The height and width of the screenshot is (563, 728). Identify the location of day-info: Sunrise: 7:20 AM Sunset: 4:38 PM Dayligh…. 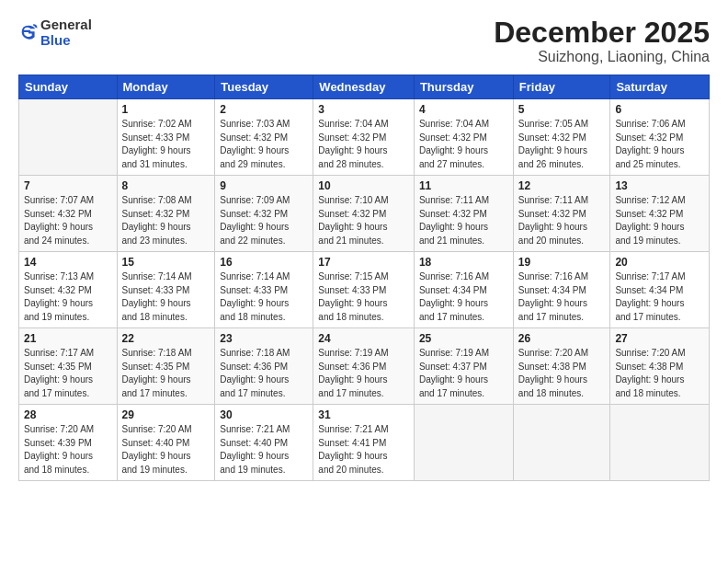
(563, 373).